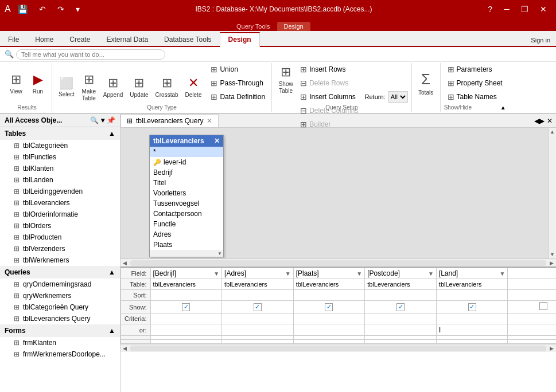  I want to click on field-dropdown-0: [Bedrijf] ▼, so click(186, 273).